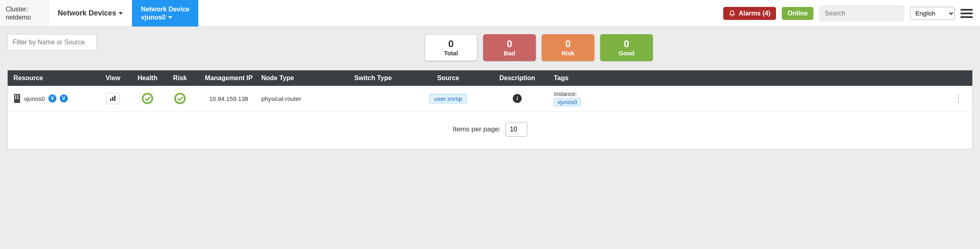  Describe the element at coordinates (90, 13) in the screenshot. I see `breadcrumb-network-devices: Network Devices` at that location.